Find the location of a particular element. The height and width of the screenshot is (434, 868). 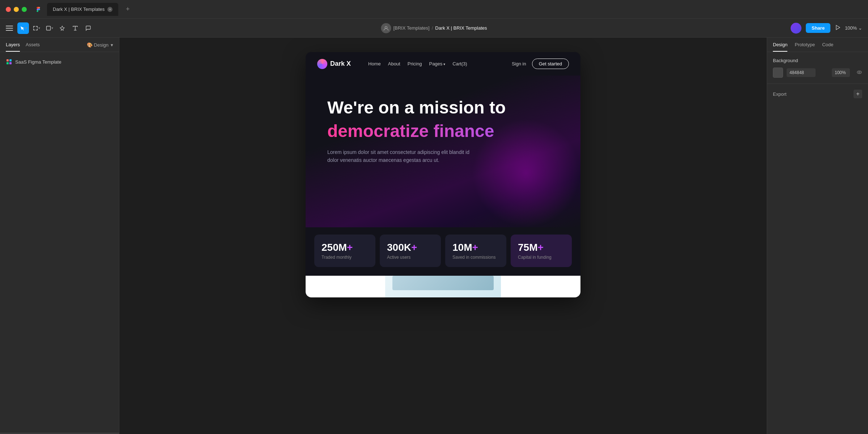

assets-tab: Assets is located at coordinates (33, 47).